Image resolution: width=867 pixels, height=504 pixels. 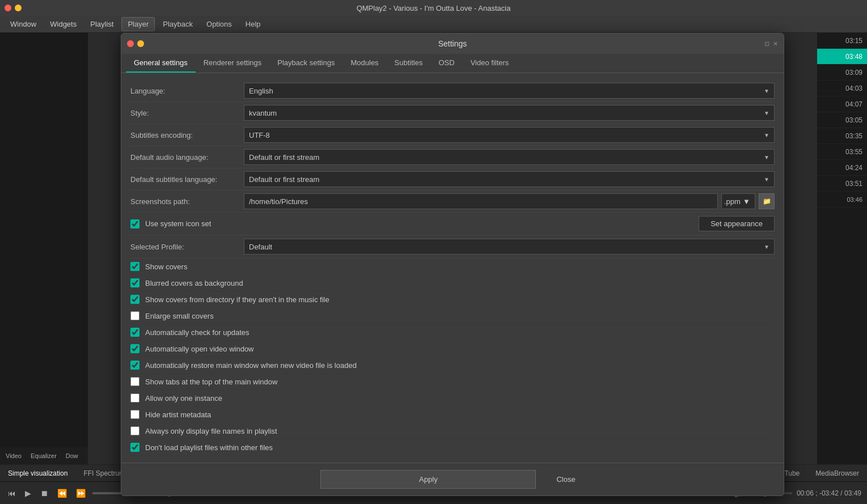 What do you see at coordinates (842, 88) in the screenshot?
I see `playlist-item-4: 04:03` at bounding box center [842, 88].